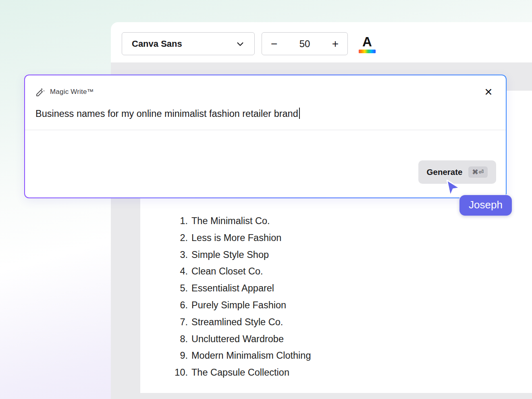  I want to click on text-format-toolbar: Canva Sans − 50 + A, so click(249, 44).